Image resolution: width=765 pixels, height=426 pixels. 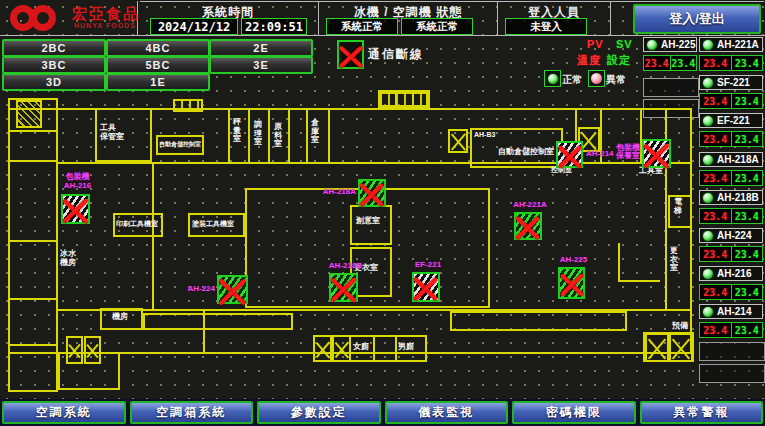 I want to click on room-label: 預備, so click(x=680, y=326).